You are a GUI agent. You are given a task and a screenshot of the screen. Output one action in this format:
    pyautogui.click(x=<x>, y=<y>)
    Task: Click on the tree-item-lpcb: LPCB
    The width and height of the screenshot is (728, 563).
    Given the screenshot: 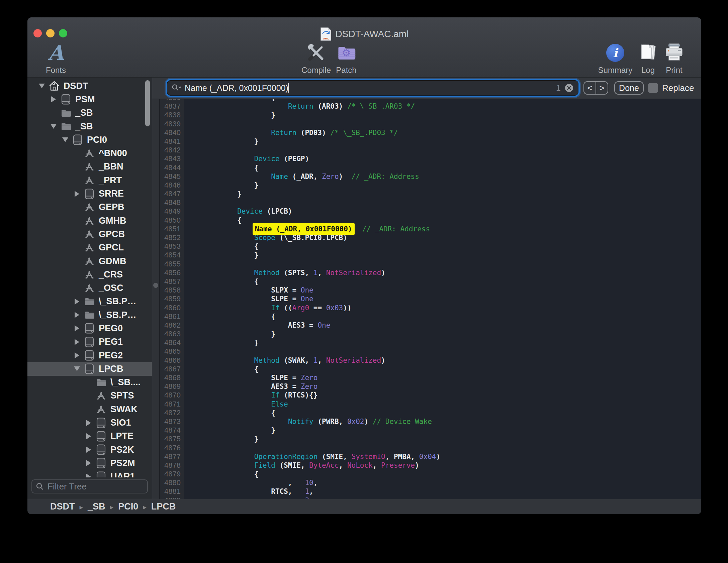 What is the action you would take?
    pyautogui.click(x=90, y=369)
    